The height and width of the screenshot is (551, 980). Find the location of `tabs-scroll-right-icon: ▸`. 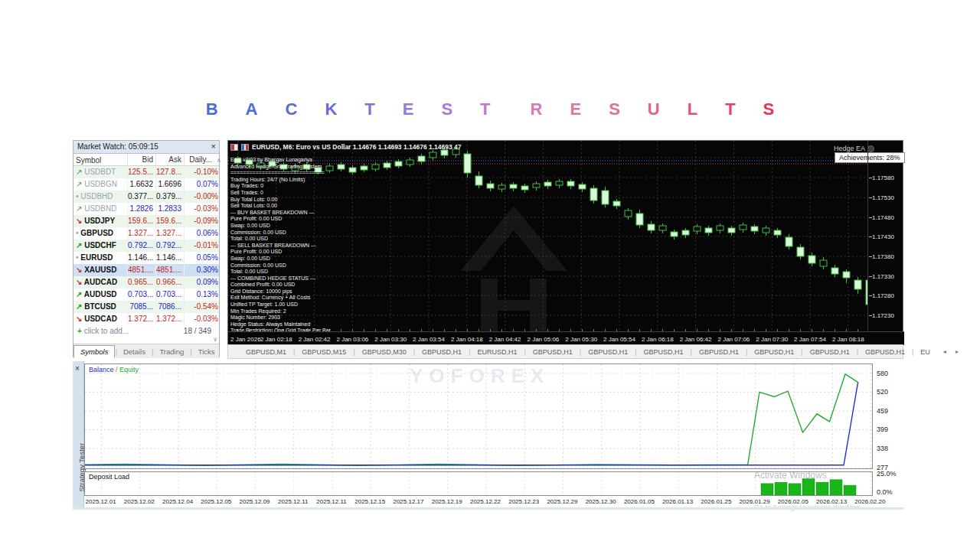

tabs-scroll-right-icon: ▸ is located at coordinates (957, 352).